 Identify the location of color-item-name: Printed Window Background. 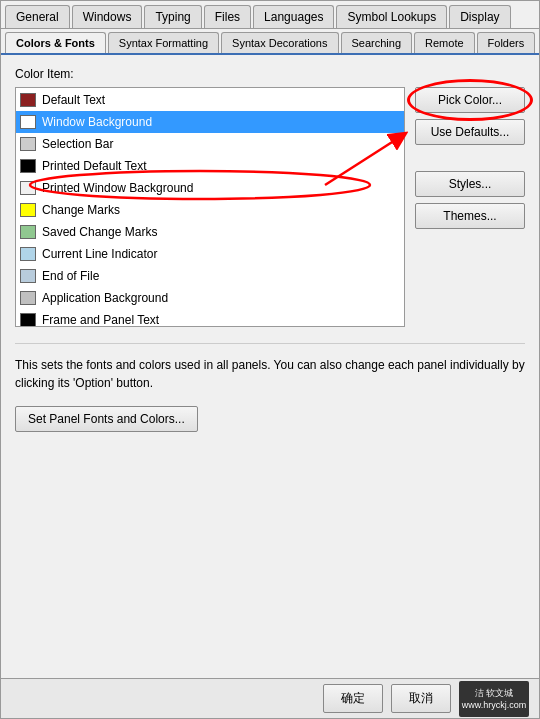
(118, 188).